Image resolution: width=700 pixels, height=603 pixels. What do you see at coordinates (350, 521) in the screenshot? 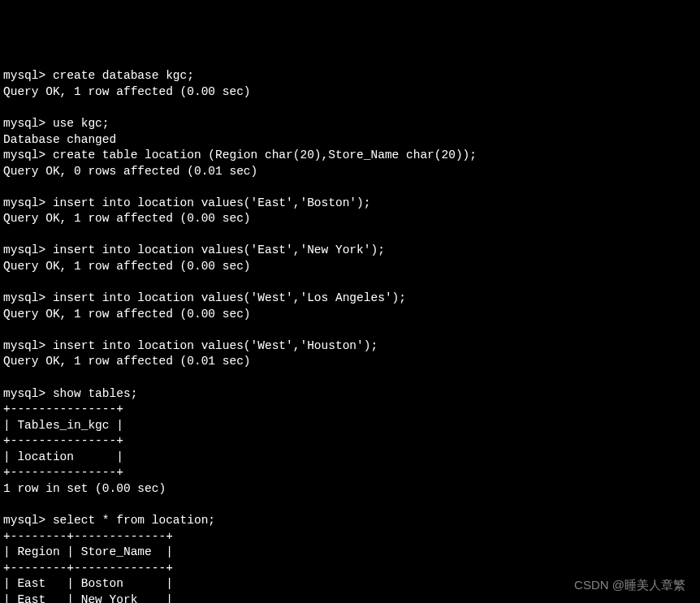
I see `terminal-line: mysql> select * from location;` at bounding box center [350, 521].